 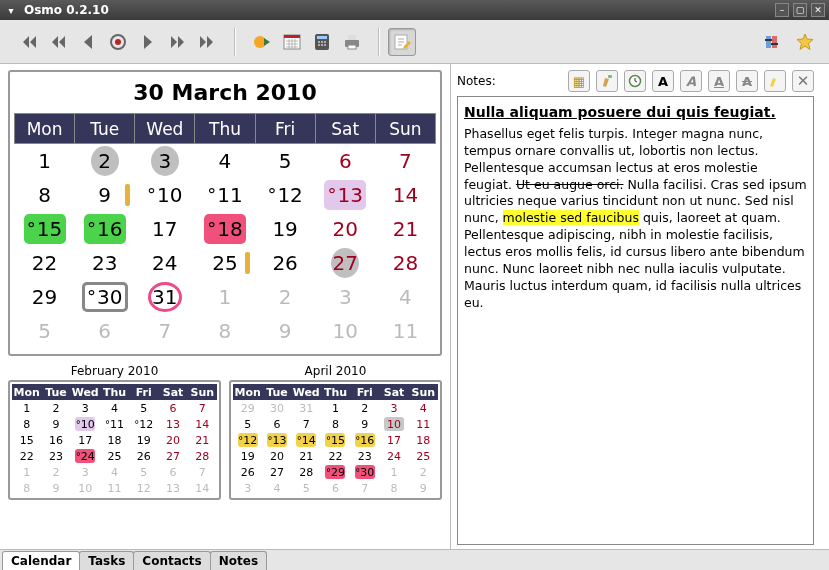 I want to click on mini-day-cell: 8, so click(x=26, y=424).